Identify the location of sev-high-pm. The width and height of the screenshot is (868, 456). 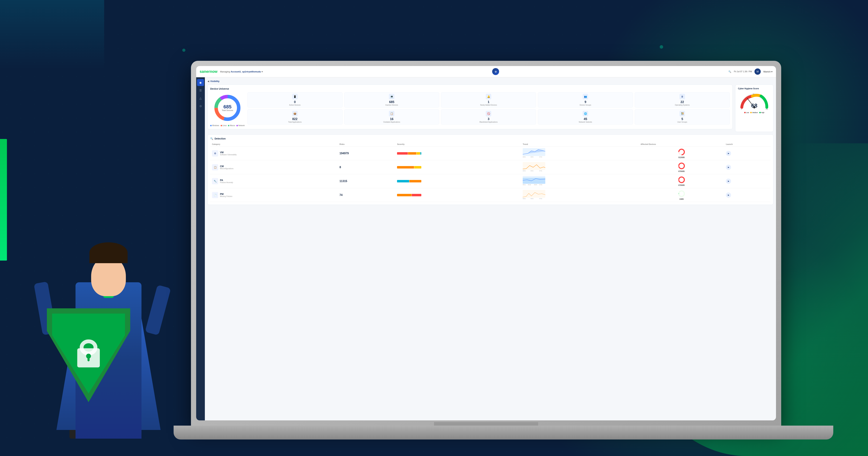
(404, 195).